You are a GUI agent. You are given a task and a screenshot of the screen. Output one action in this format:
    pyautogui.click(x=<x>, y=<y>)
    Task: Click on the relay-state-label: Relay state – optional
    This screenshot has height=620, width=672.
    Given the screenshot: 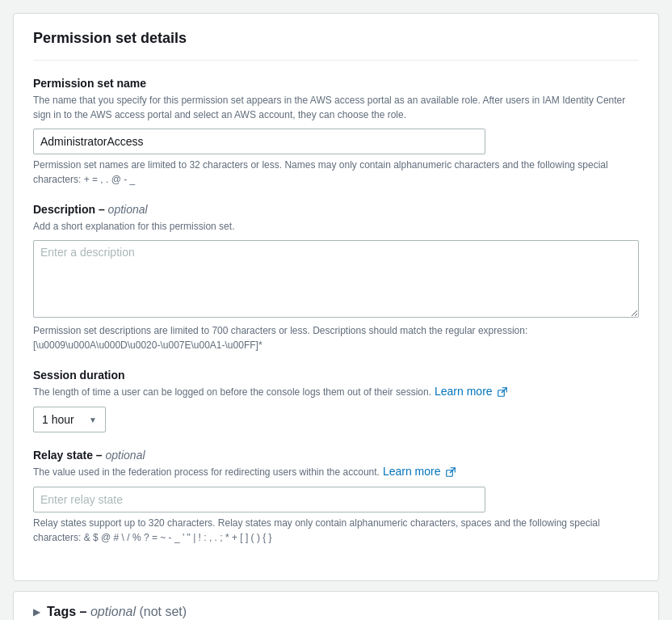 What is the action you would take?
    pyautogui.click(x=336, y=455)
    